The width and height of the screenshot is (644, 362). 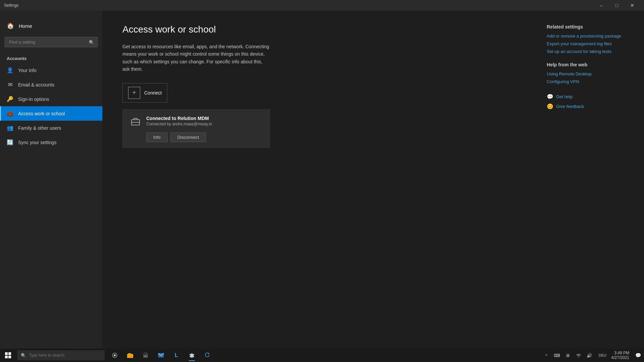 I want to click on clock-date: 4/27/2021, so click(x=621, y=358).